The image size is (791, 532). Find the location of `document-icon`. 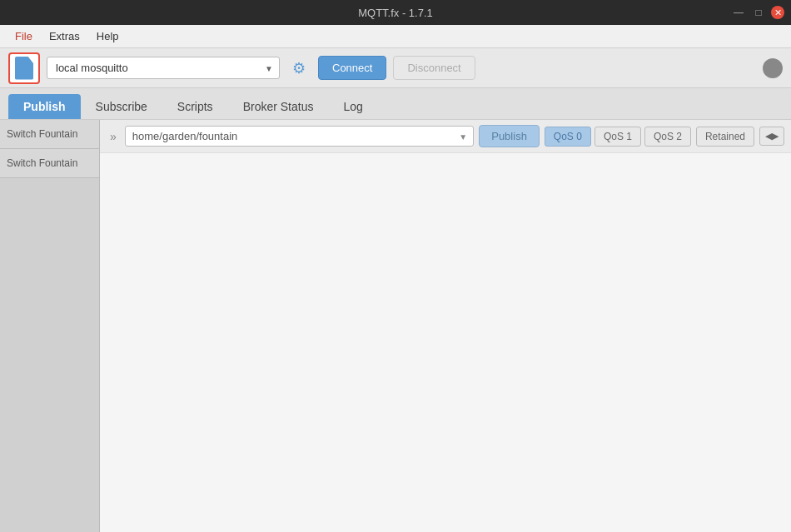

document-icon is located at coordinates (24, 68).